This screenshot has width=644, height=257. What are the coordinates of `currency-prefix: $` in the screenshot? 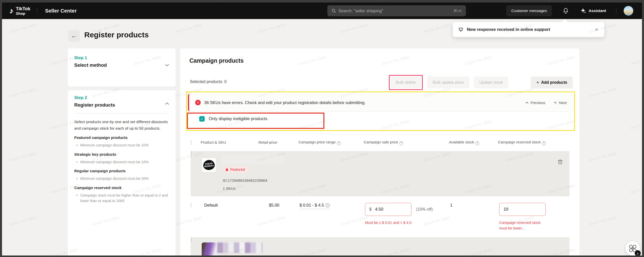 It's located at (370, 209).